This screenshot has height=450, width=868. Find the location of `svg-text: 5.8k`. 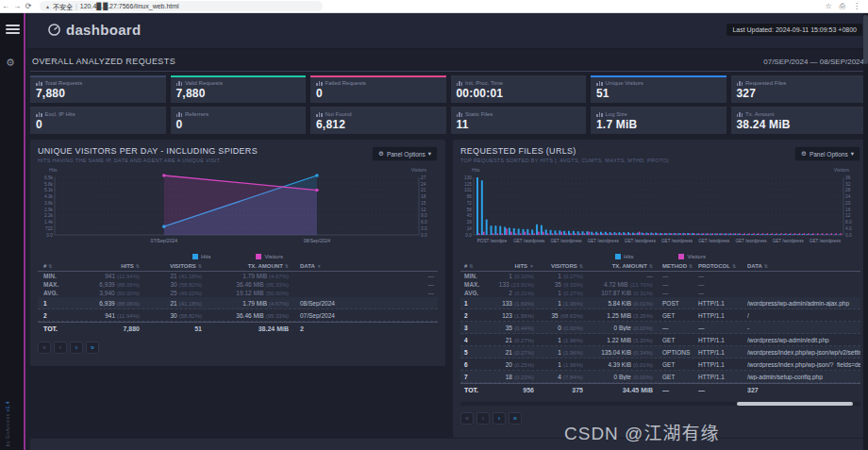

svg-text: 5.8k is located at coordinates (49, 185).